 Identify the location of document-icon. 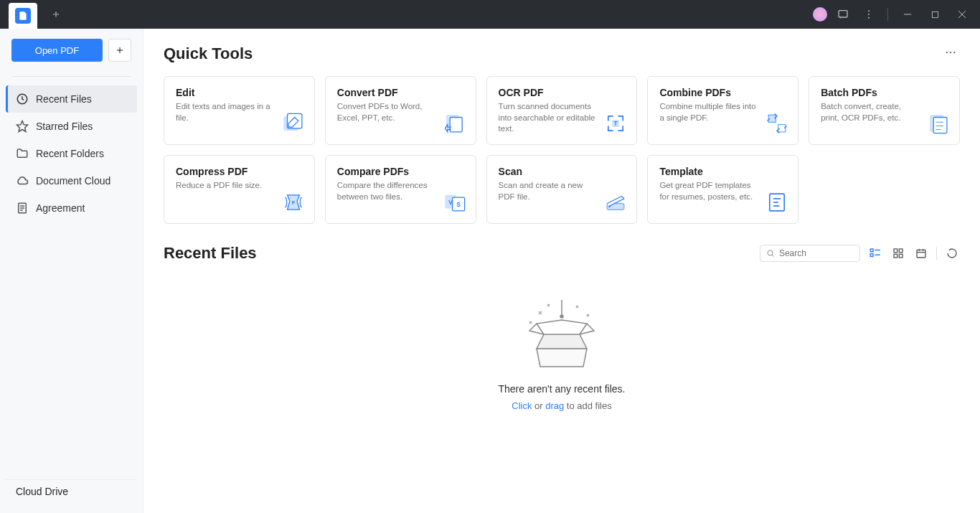
(22, 208).